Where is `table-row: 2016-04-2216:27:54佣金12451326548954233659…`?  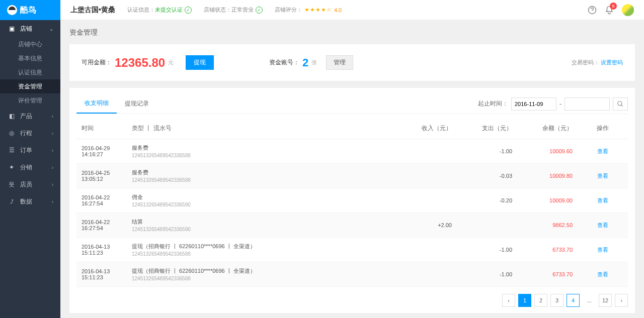
table-row: 2016-04-2216:27:54佣金12451326548954233659… is located at coordinates (352, 201).